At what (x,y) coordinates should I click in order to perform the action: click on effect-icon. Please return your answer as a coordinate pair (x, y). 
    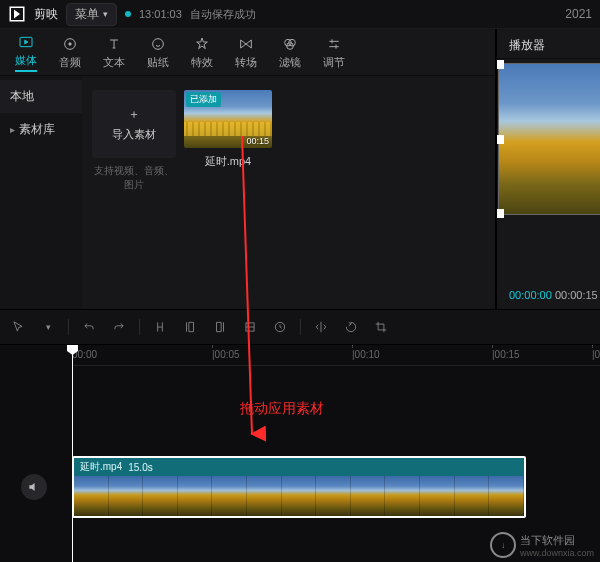
    Looking at the image, I should click on (202, 44).